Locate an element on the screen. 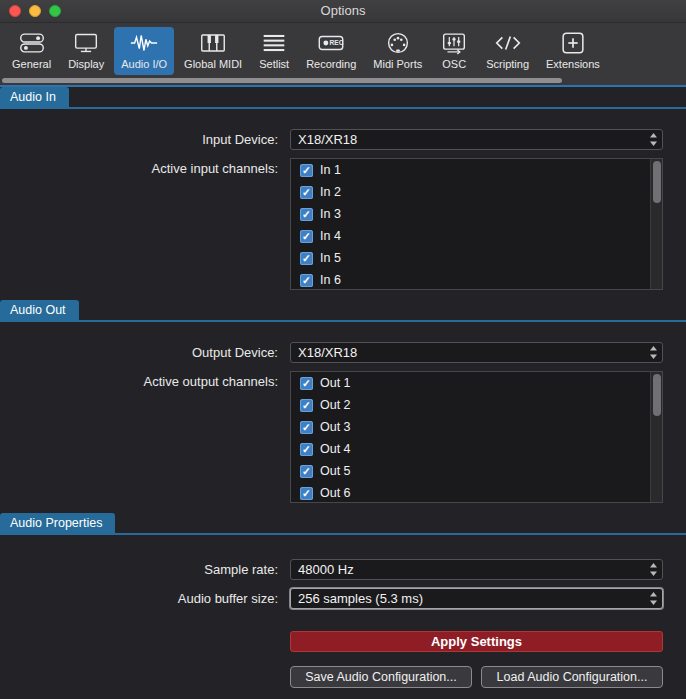  channel-label: Out 5 is located at coordinates (336, 471).